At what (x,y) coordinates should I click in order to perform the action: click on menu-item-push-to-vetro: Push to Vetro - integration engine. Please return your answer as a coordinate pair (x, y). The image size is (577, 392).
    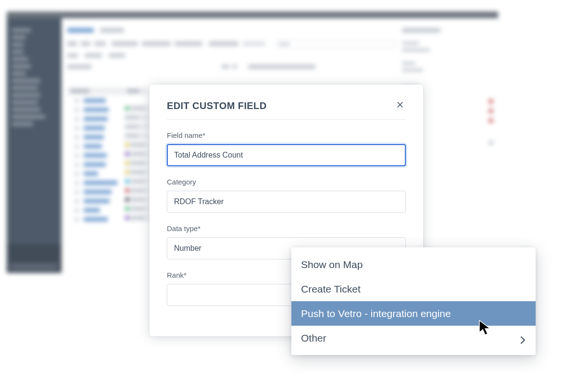
    Looking at the image, I should click on (414, 313).